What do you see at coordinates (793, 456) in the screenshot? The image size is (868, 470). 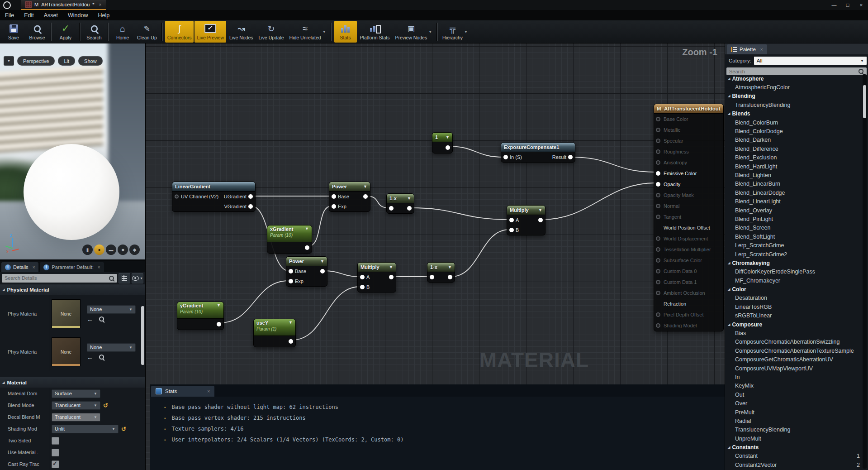 I see `palette-item-constant: Constant1` at bounding box center [793, 456].